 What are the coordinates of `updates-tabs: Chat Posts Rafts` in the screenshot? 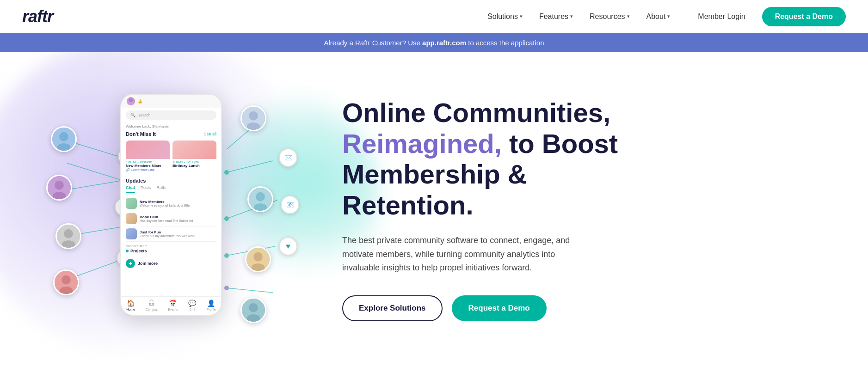 It's located at (171, 190).